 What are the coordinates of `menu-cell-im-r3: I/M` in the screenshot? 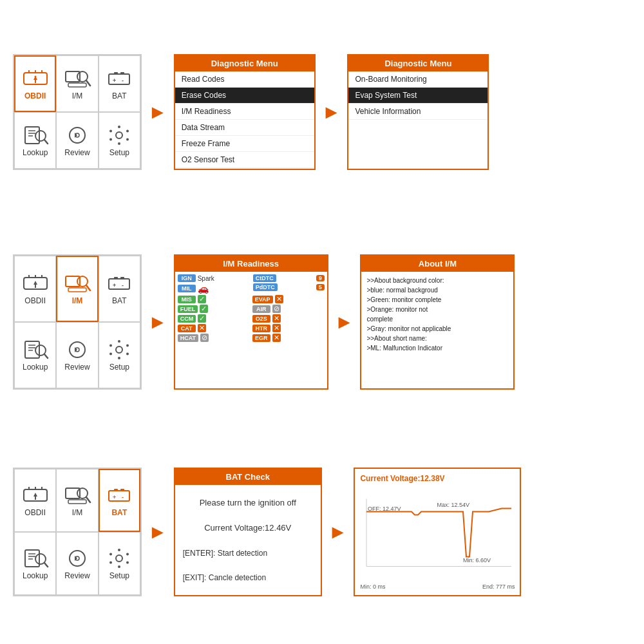 It's located at (77, 500).